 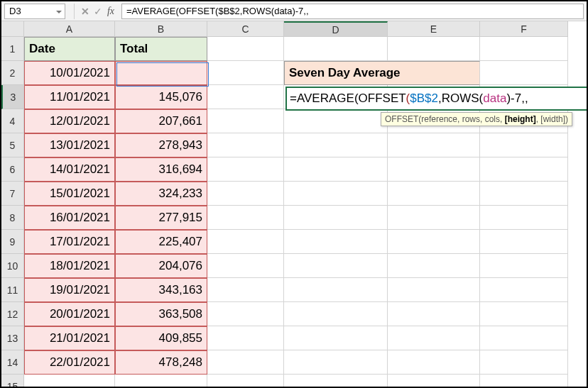 What do you see at coordinates (434, 170) in the screenshot?
I see `cell-E6` at bounding box center [434, 170].